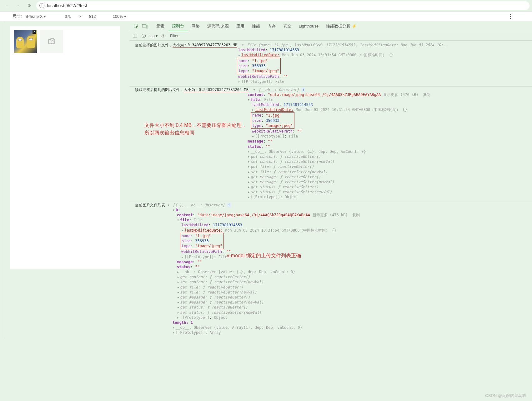 The height and width of the screenshot is (401, 532). I want to click on live-expression-icon, so click(163, 36).